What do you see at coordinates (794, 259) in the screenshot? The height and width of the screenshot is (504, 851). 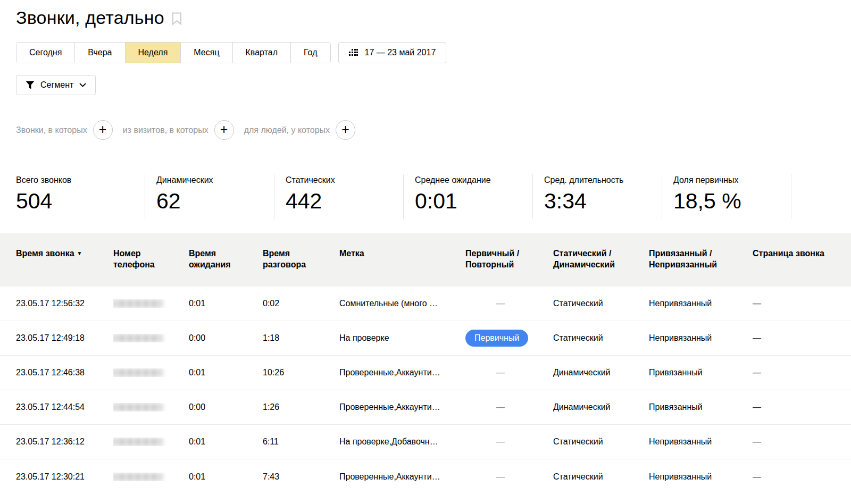 I see `column-header: Страница звонка` at bounding box center [794, 259].